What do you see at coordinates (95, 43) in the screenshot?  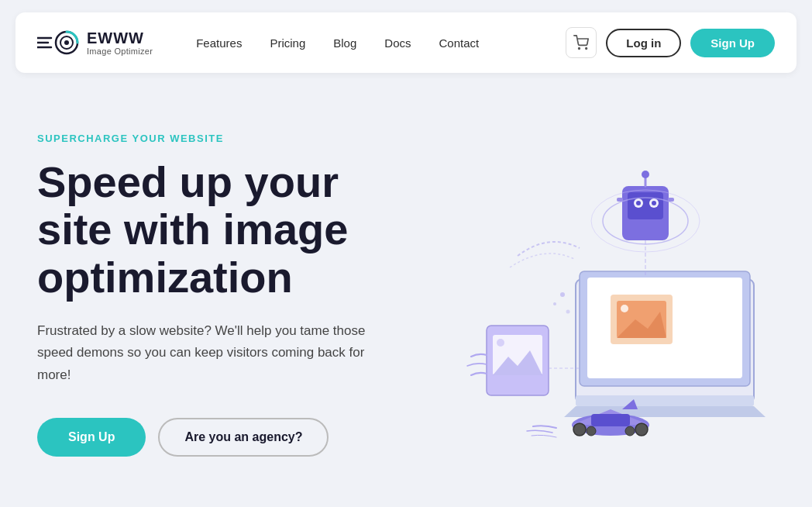 I see `logo: EWWW Image Optimizer` at bounding box center [95, 43].